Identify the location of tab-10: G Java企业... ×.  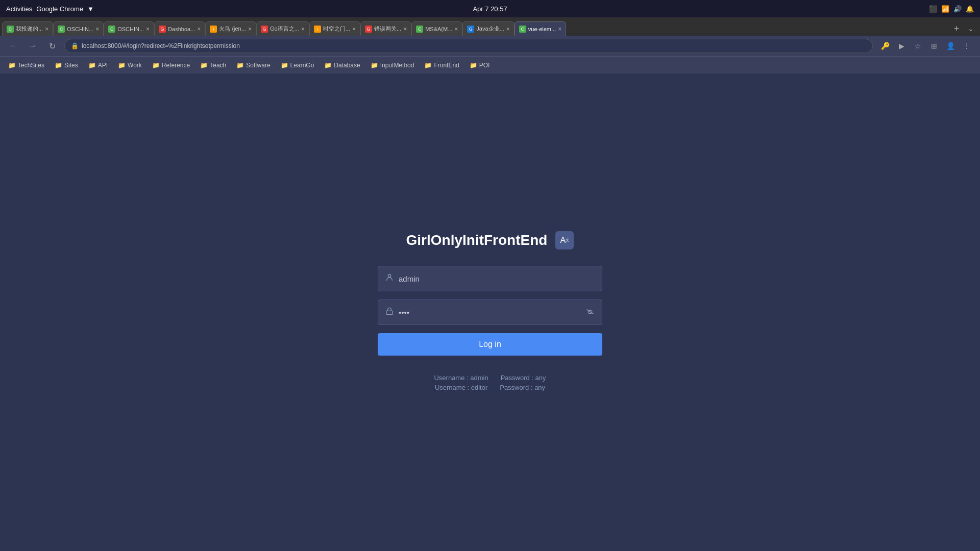
(488, 29).